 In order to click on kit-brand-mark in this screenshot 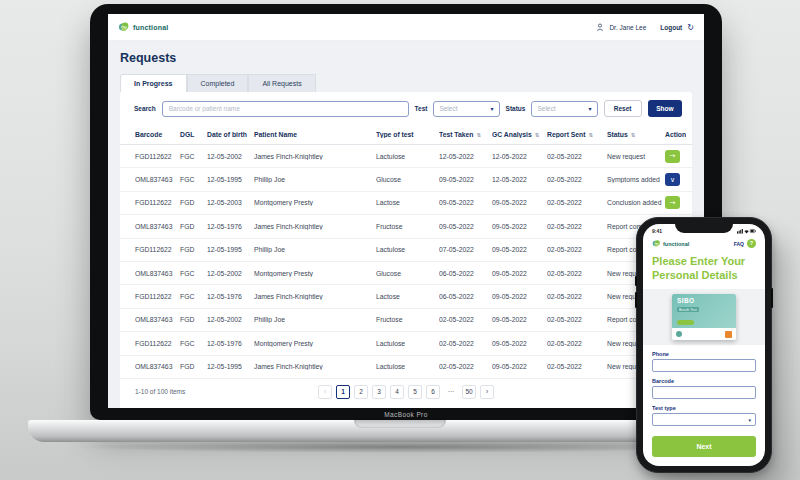, I will do `click(679, 334)`.